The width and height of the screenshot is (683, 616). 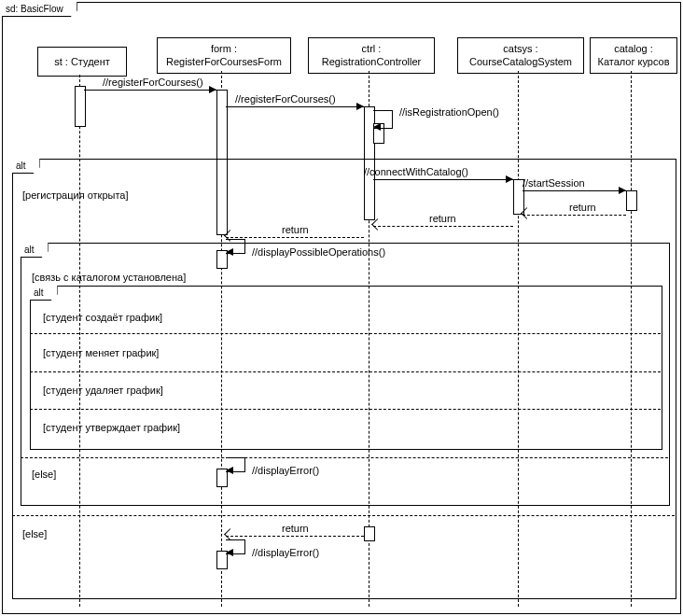 I want to click on msg-disperr1-label: //displayError(), so click(x=286, y=470).